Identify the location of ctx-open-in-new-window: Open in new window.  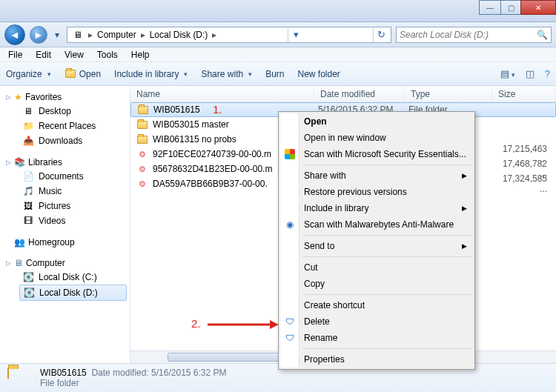
(377, 138).